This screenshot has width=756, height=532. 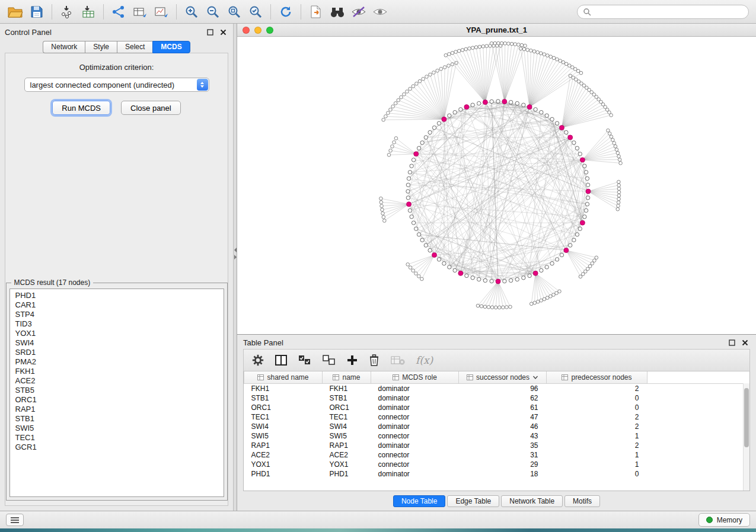 What do you see at coordinates (120, 381) in the screenshot?
I see `mcds-result-item: ACE2` at bounding box center [120, 381].